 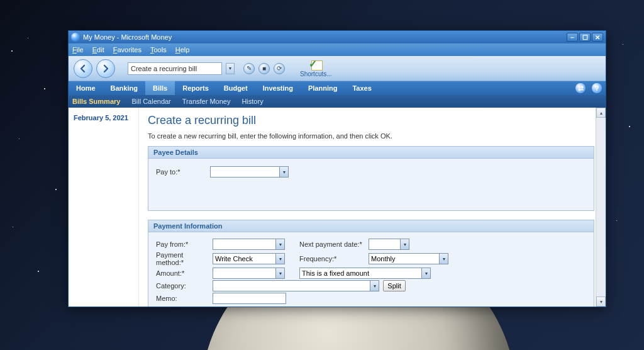 What do you see at coordinates (375, 286) in the screenshot?
I see `category-dropdown: ▾` at bounding box center [375, 286].